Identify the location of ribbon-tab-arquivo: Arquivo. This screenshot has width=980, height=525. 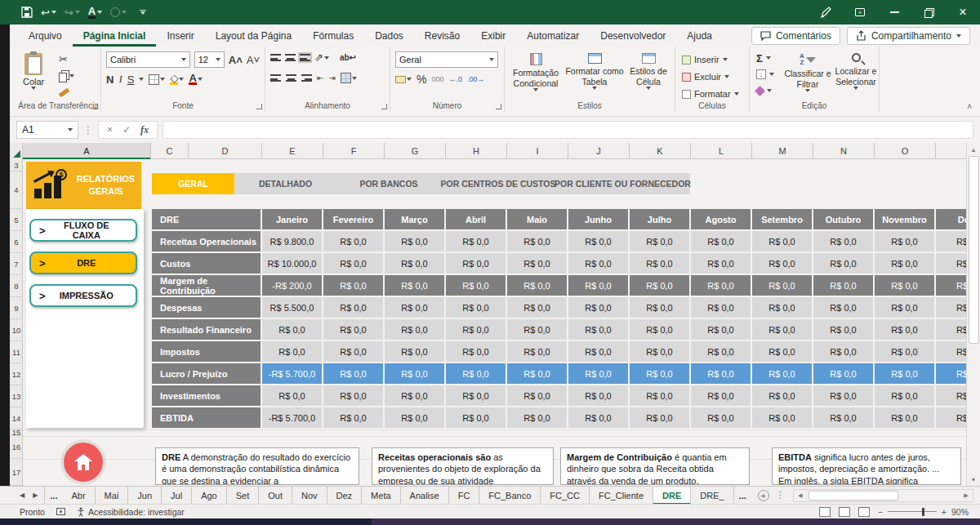
(46, 36).